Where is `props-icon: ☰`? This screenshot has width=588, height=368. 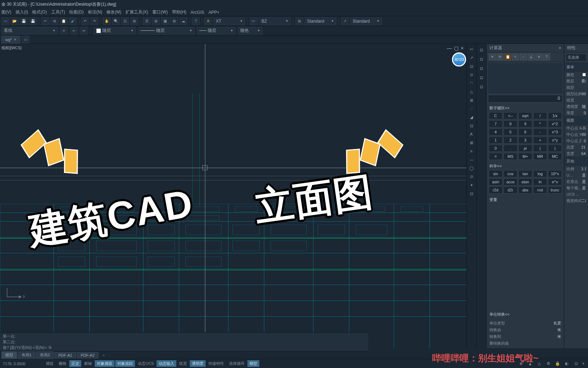 props-icon: ☰ is located at coordinates (147, 21).